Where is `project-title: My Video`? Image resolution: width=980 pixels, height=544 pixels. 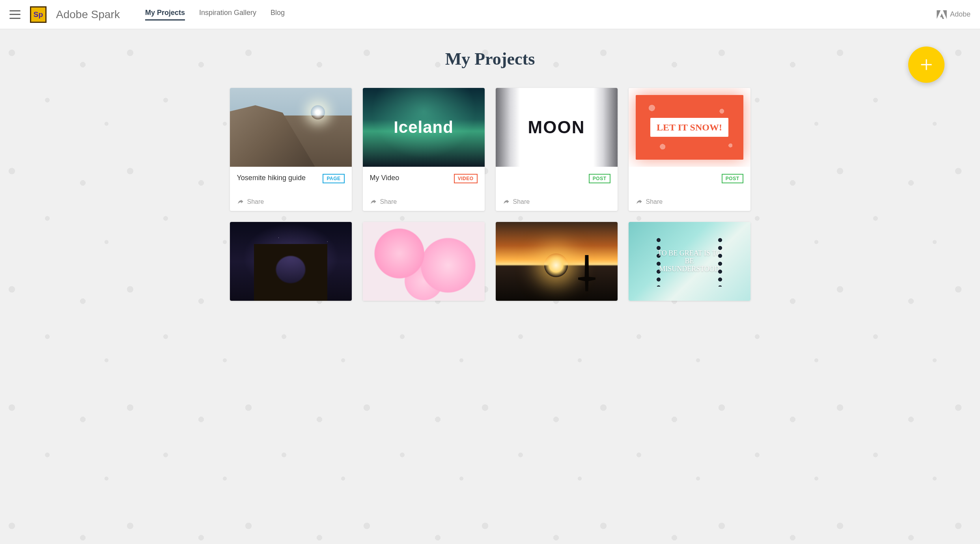
project-title: My Video is located at coordinates (412, 178).